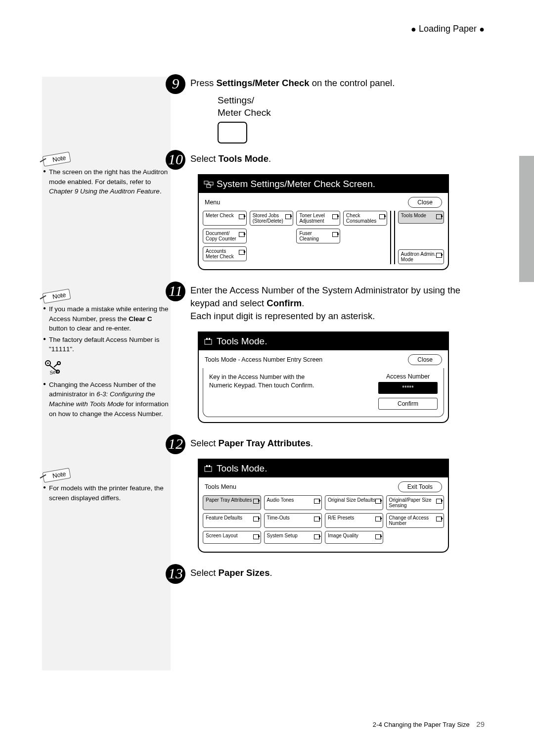 Image resolution: width=534 pixels, height=756 pixels. Describe the element at coordinates (221, 487) in the screenshot. I see `panel-subtitle: Tools Menu` at that location.